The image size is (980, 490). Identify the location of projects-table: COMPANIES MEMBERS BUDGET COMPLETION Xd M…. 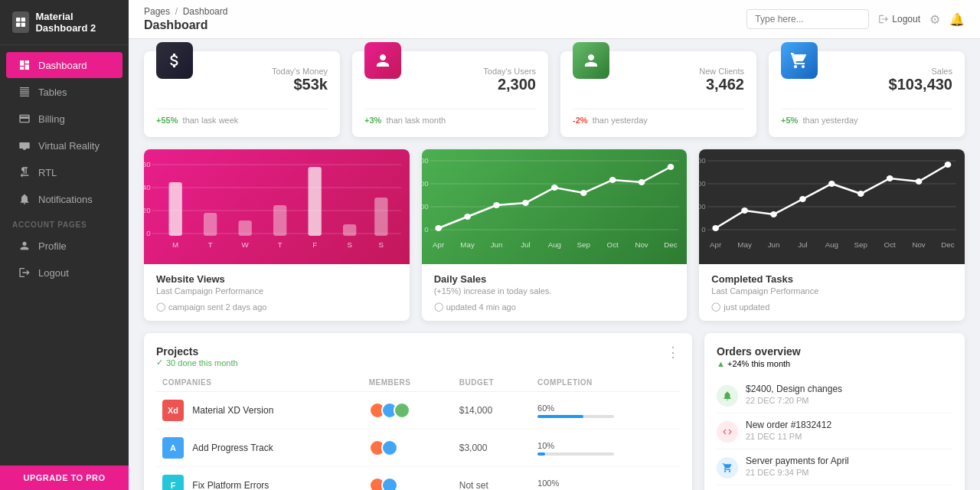
(418, 432).